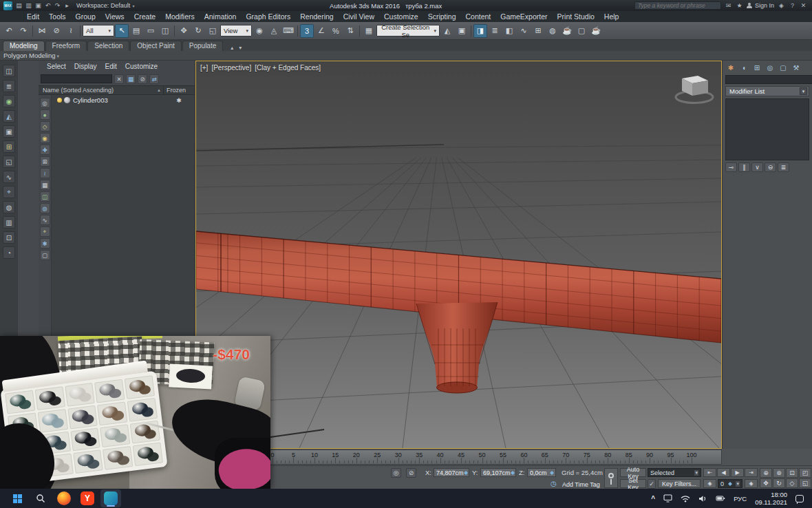 This screenshot has height=508, width=812. Describe the element at coordinates (9, 237) in the screenshot. I see `isolate-strip-icon: ⊡` at that location.